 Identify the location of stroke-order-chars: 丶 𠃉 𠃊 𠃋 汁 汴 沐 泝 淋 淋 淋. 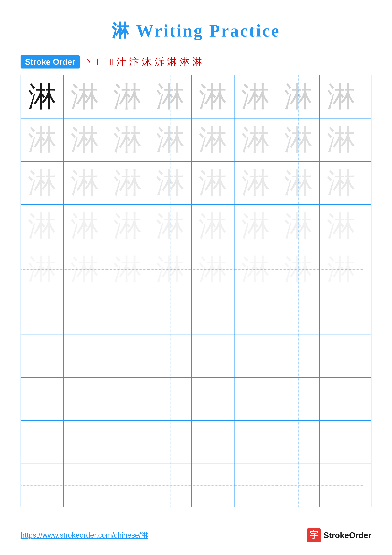
(143, 62).